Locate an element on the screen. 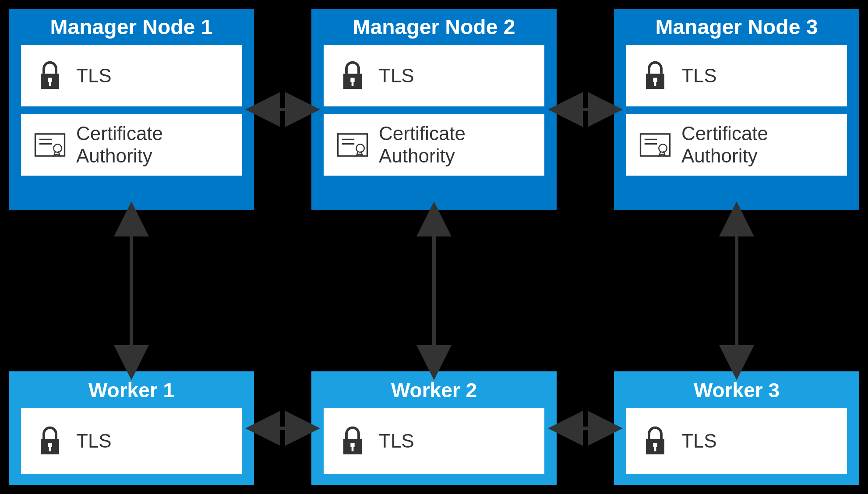 This screenshot has width=868, height=494. worker-tls-label-3: TLS is located at coordinates (699, 441).